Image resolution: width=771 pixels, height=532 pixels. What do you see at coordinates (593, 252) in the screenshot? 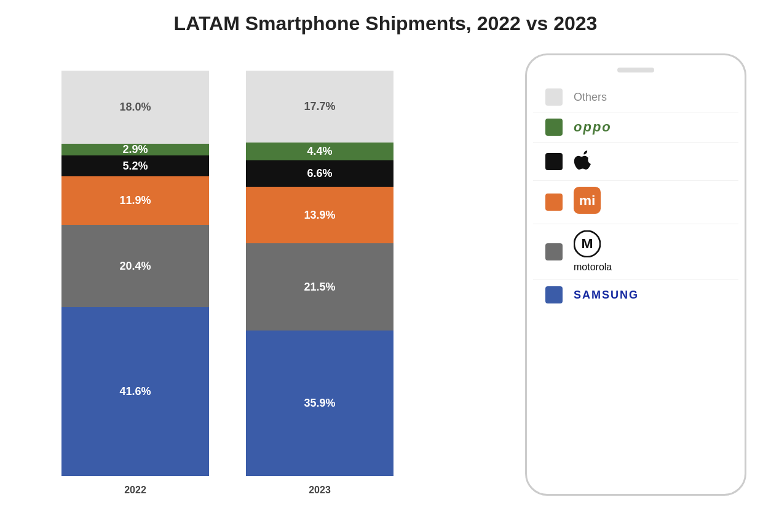
I see `legend-label-moto: Mmotorola` at bounding box center [593, 252].